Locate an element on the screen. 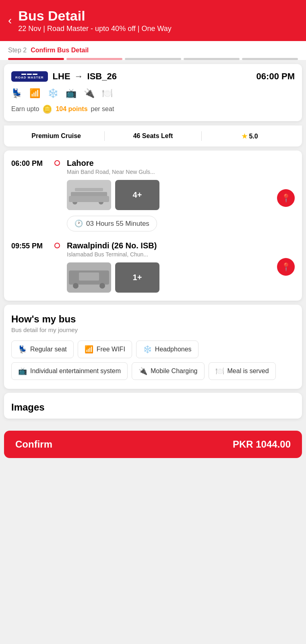  page-title: Bus Detail is located at coordinates (95, 16).